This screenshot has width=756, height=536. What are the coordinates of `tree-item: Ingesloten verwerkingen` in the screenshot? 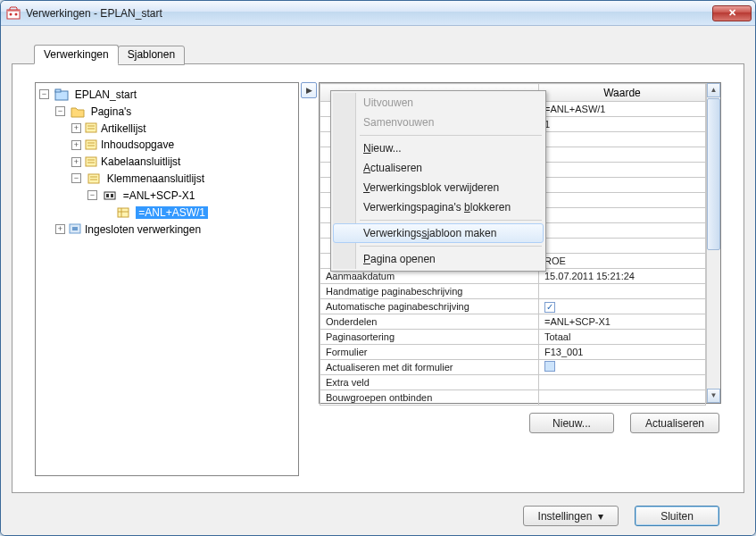 It's located at (143, 229).